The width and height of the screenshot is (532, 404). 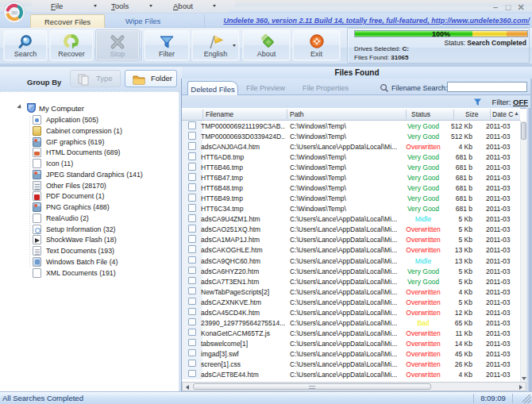 I want to click on svg-text: 360, so click(x=14, y=13).